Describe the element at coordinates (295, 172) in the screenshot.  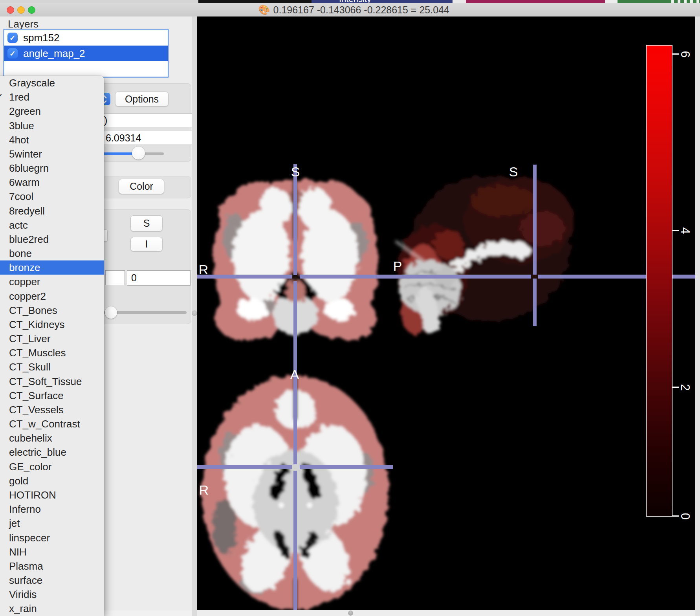
I see `orientation-label-superior-coronal: S` at that location.